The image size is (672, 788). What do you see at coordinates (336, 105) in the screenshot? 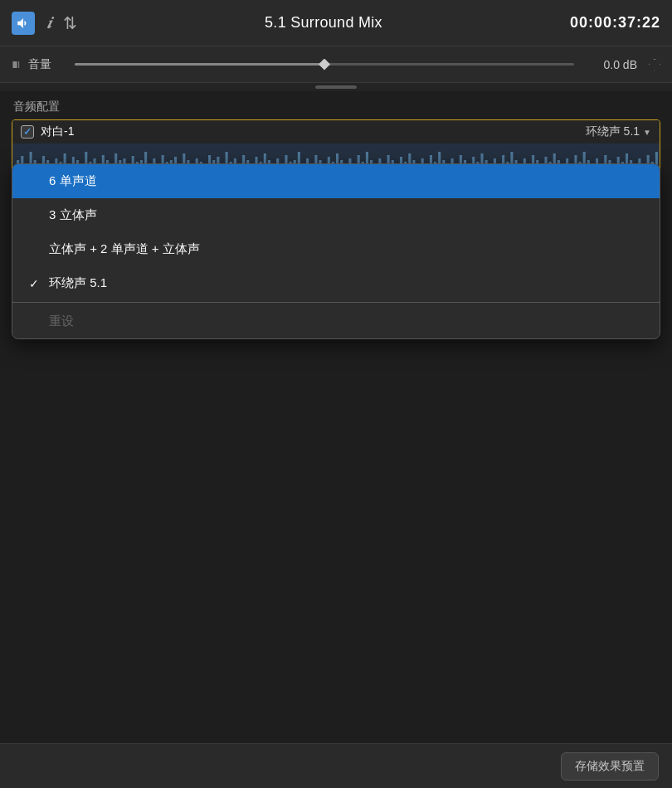
I see `audio-config-label: 音频配置` at bounding box center [336, 105].